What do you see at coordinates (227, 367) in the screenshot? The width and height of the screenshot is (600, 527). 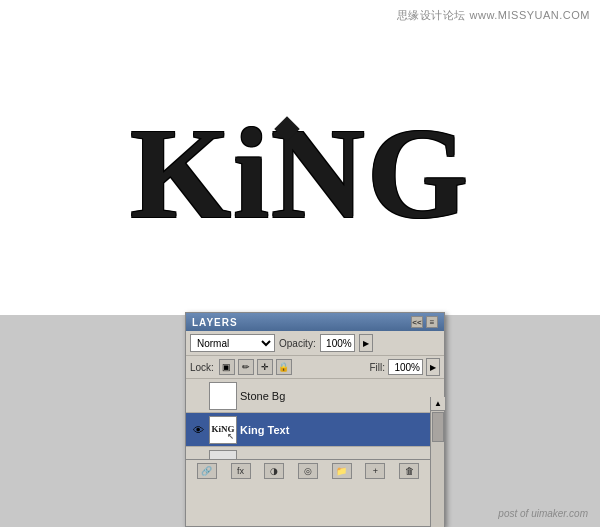 I see `lock-transparent-btn: ▣` at bounding box center [227, 367].